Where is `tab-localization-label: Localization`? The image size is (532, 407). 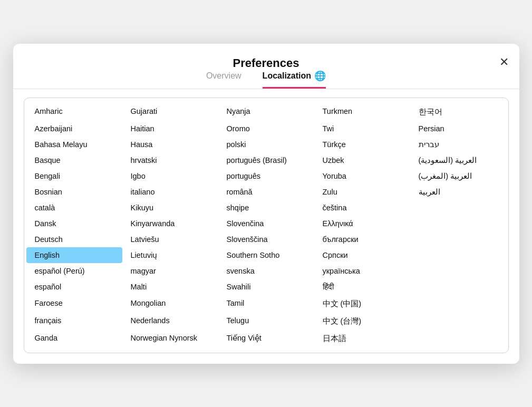 tab-localization-label: Localization is located at coordinates (287, 76).